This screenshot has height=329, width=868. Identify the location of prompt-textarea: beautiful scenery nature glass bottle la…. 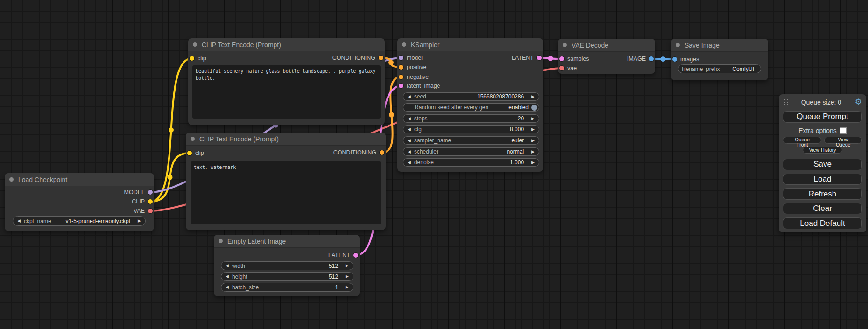
(287, 92).